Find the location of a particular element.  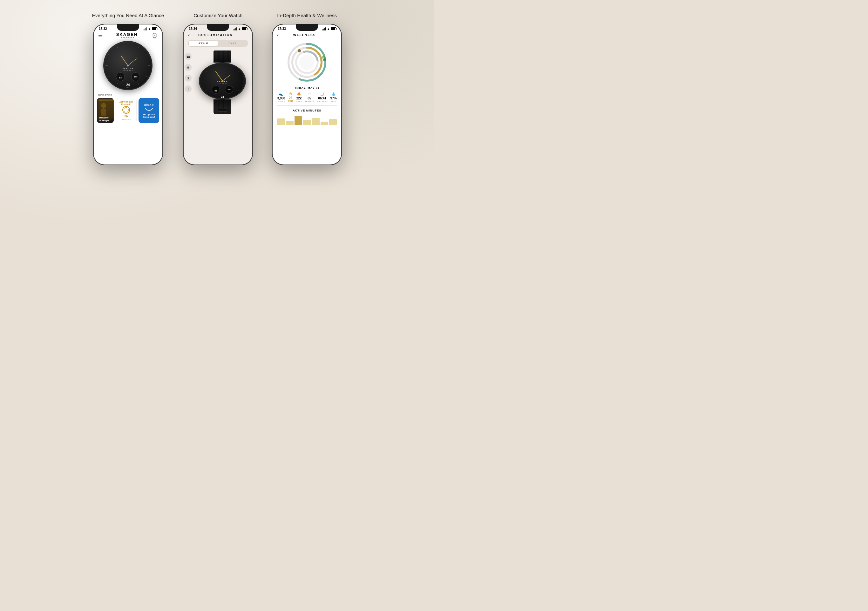

active-card: Active Minute Reached ! 26 MINUTES is located at coordinates (126, 110).